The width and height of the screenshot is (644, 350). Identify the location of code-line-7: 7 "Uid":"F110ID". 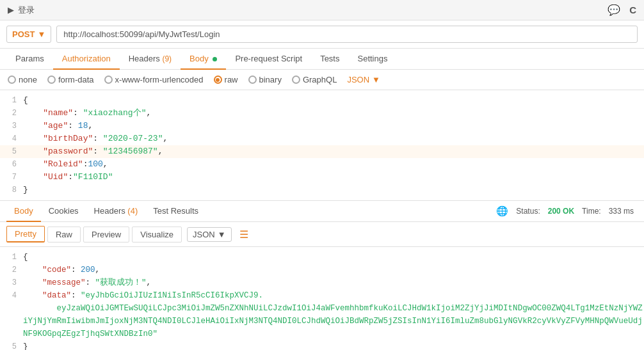
(322, 177).